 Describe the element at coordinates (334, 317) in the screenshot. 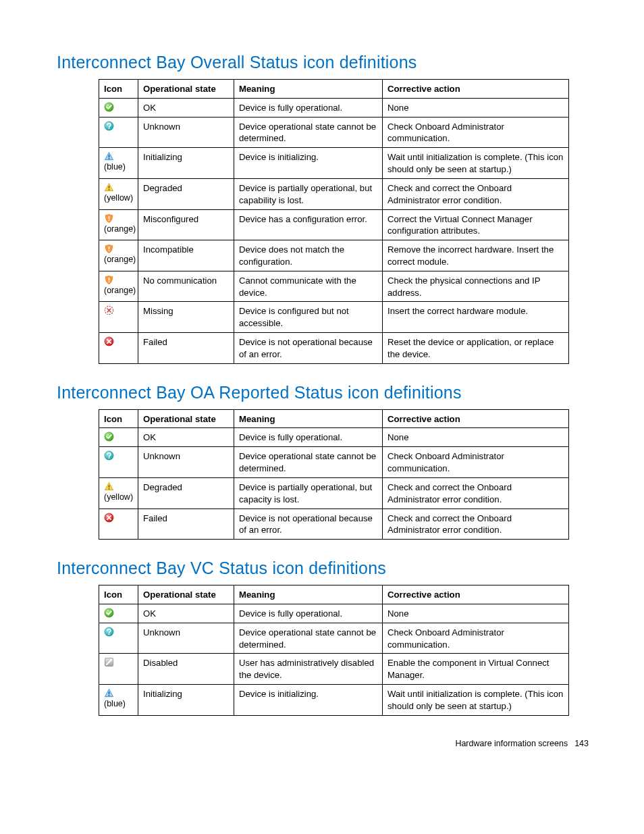

I see `table-row: MissingDevice is configured but not acce…` at that location.